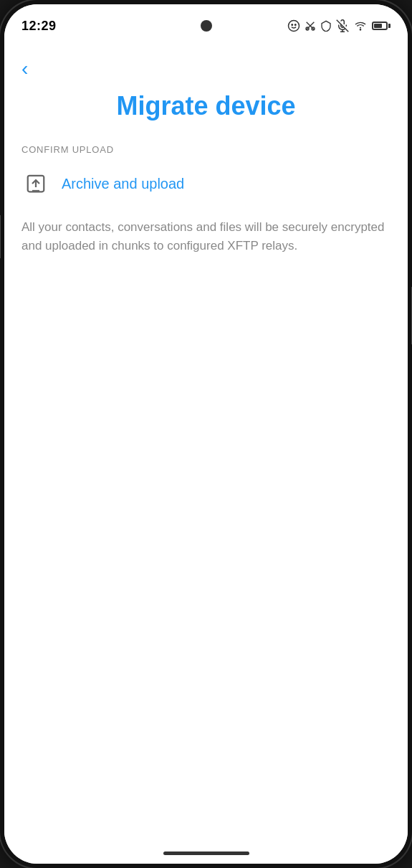 The height and width of the screenshot is (868, 412). What do you see at coordinates (206, 854) in the screenshot?
I see `home-indicator` at bounding box center [206, 854].